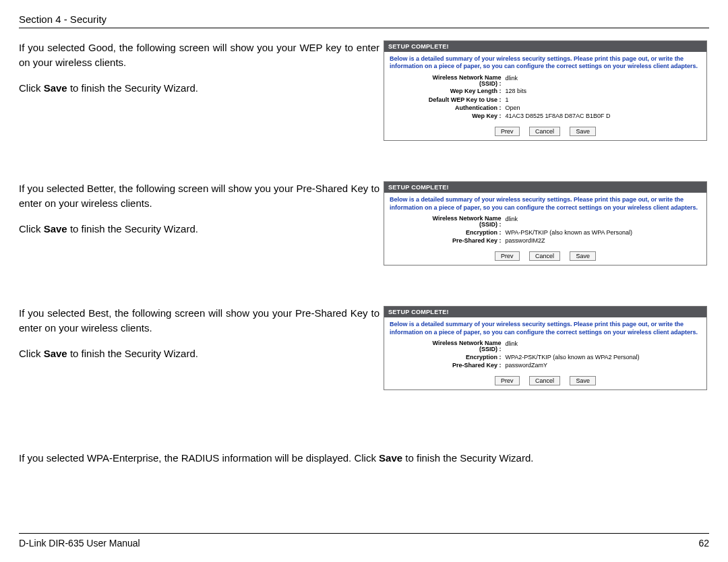 Image resolution: width=728 pixels, height=562 pixels. I want to click on better-fields: Wireless Network Name(SSID) :dlinkEncryp…, so click(546, 230).